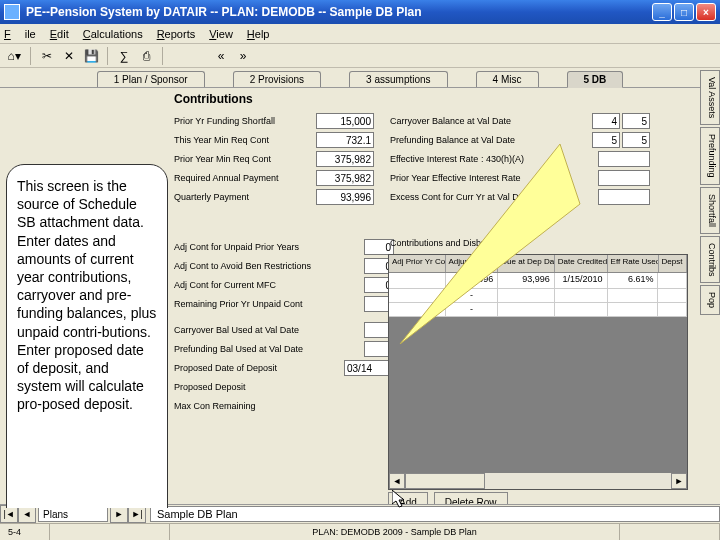 The image size is (720, 540). I want to click on label-rem-unpaid: Remaining Prior Yr Unpaid Cont, so click(269, 304).